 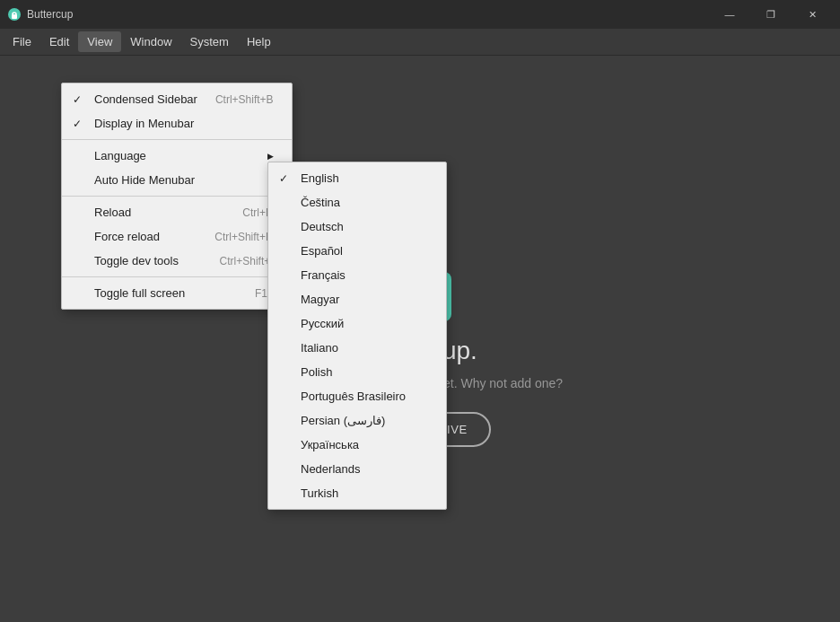 I want to click on lang-portugues: Português Brasileiro, so click(x=357, y=397).